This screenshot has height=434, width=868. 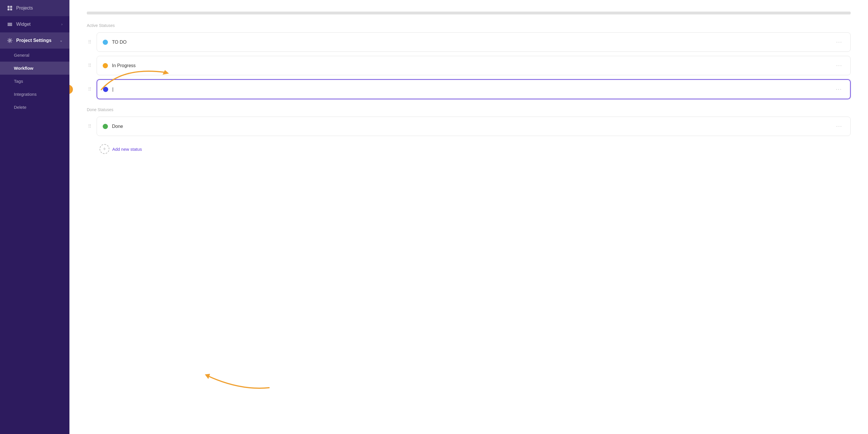 I want to click on status-name-todo: TO DO, so click(x=471, y=42).